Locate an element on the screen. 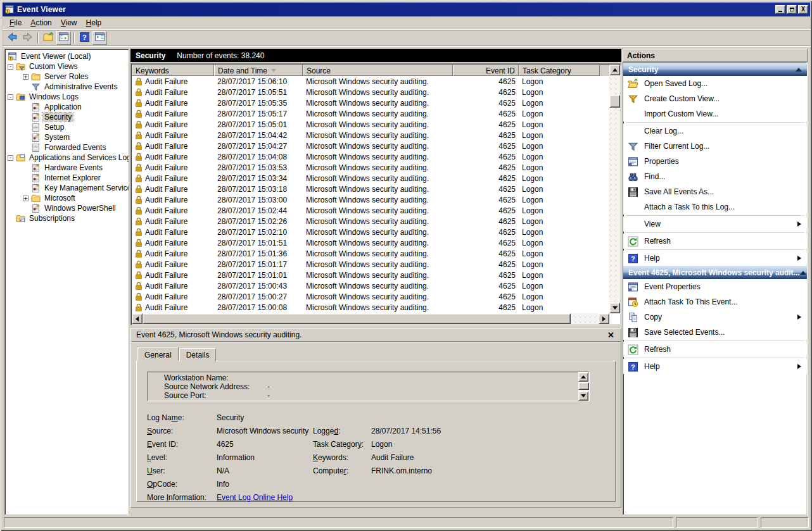 The image size is (812, 531). desc-scroll-up-button is located at coordinates (583, 377).